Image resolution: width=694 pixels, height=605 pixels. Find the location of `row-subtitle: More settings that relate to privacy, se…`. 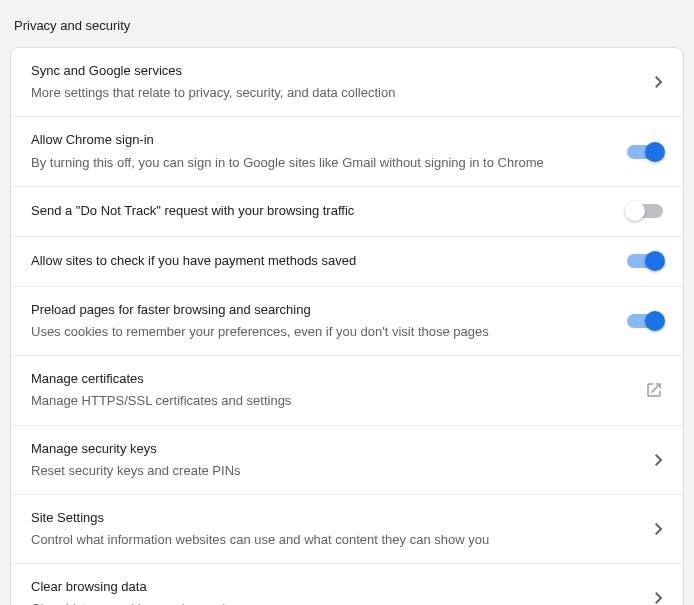

row-subtitle: More settings that relate to privacy, se… is located at coordinates (335, 93).